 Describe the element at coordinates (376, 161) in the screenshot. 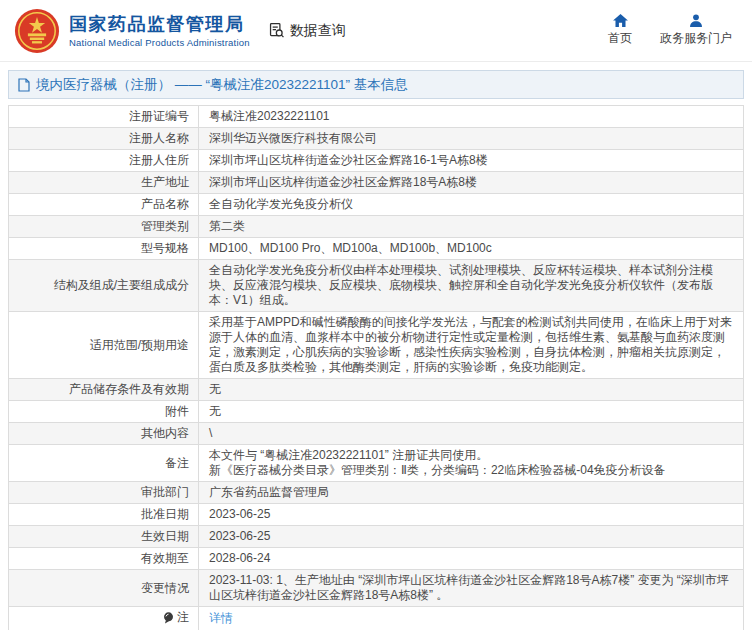

I see `table-row: 注册人住所深圳市坪山区坑梓街道金沙社区金辉路16-1号A栋8楼` at that location.